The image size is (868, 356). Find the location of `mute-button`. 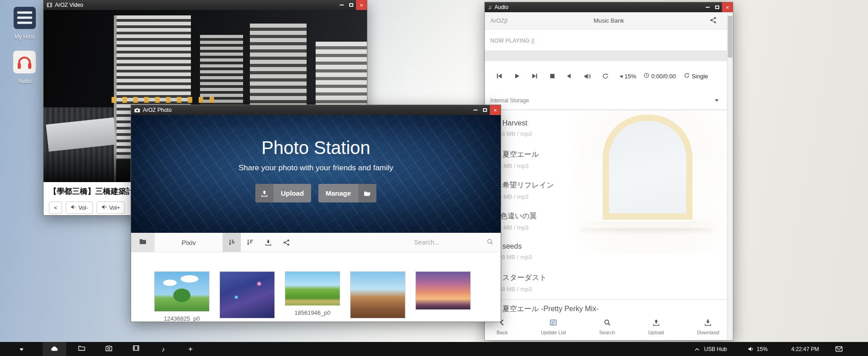

mute-button is located at coordinates (570, 76).